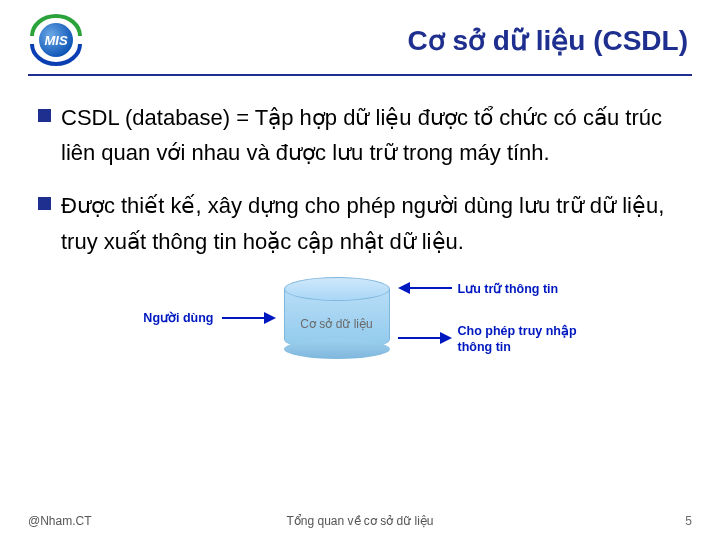 The width and height of the screenshot is (720, 540). Describe the element at coordinates (360, 318) in the screenshot. I see `diagram: Người dùng Cơ sở dữ liệu` at that location.